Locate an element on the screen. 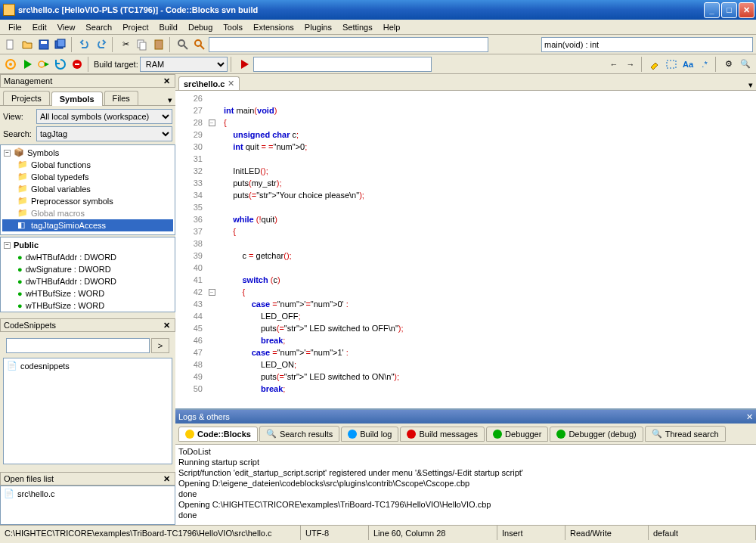  nav-back-button: ← is located at coordinates (614, 64).